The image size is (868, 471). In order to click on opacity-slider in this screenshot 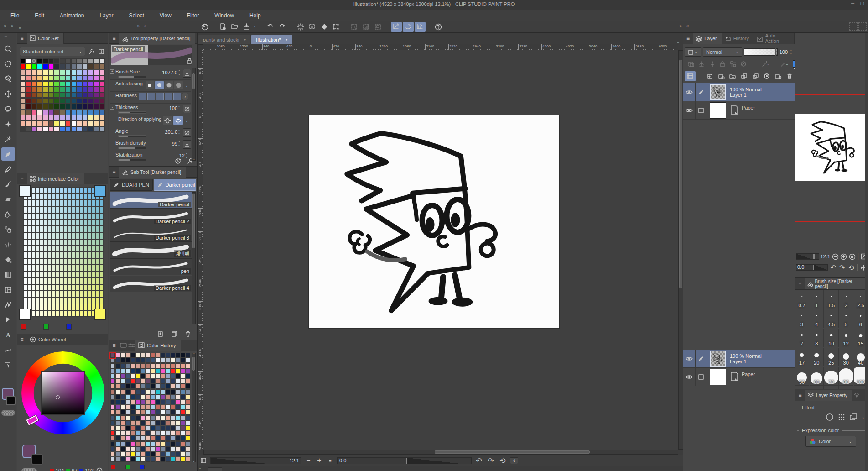, I will do `click(761, 52)`.